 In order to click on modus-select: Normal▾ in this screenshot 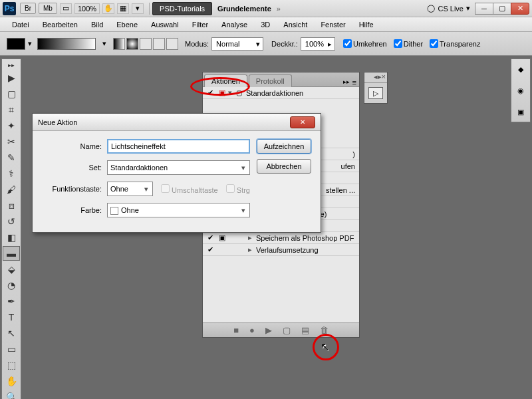, I will do `click(237, 44)`.